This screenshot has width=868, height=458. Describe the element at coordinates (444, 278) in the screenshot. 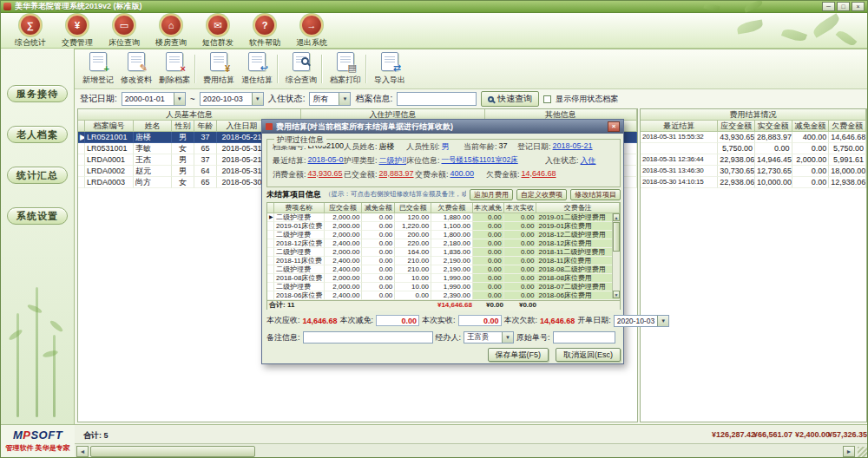

I see `fee-item-row: 2018-08床位费2,000.000.0010.001,990.000.000…` at that location.